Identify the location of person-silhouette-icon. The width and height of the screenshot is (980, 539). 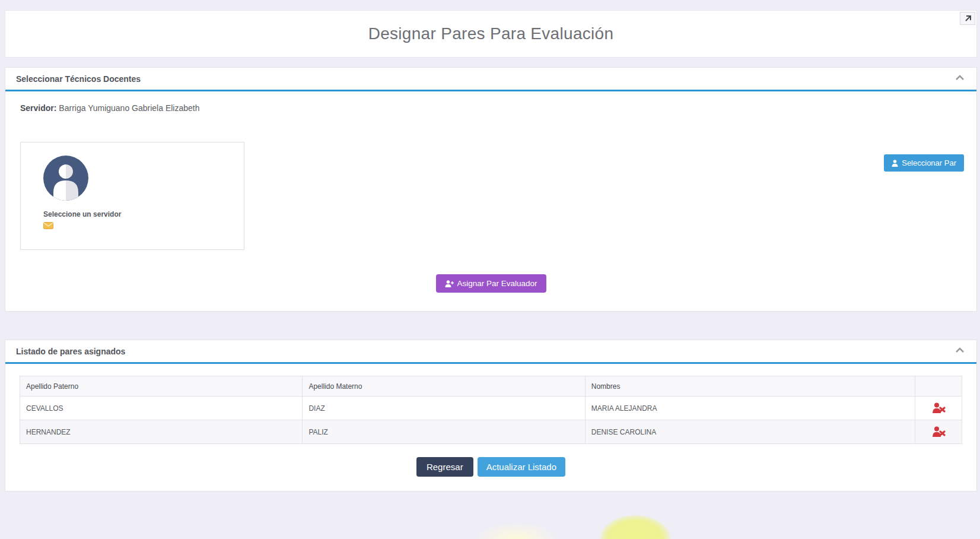
(66, 178).